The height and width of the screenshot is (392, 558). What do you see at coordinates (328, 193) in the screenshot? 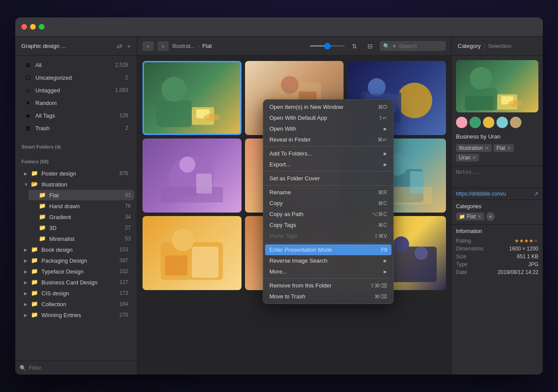
I see `ctx-rename: Rename ⌘R` at bounding box center [328, 193].